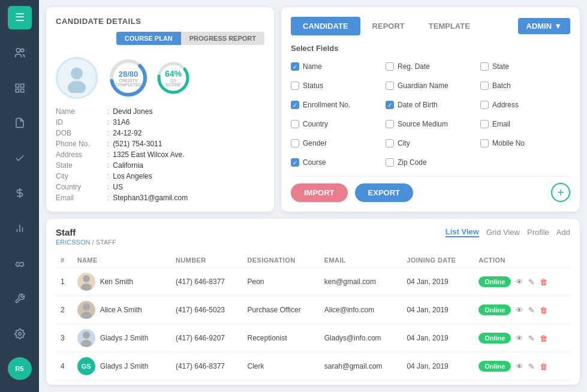  What do you see at coordinates (86, 242) in the screenshot?
I see `breadcrumb: ERICSSON / STAFF` at bounding box center [86, 242].